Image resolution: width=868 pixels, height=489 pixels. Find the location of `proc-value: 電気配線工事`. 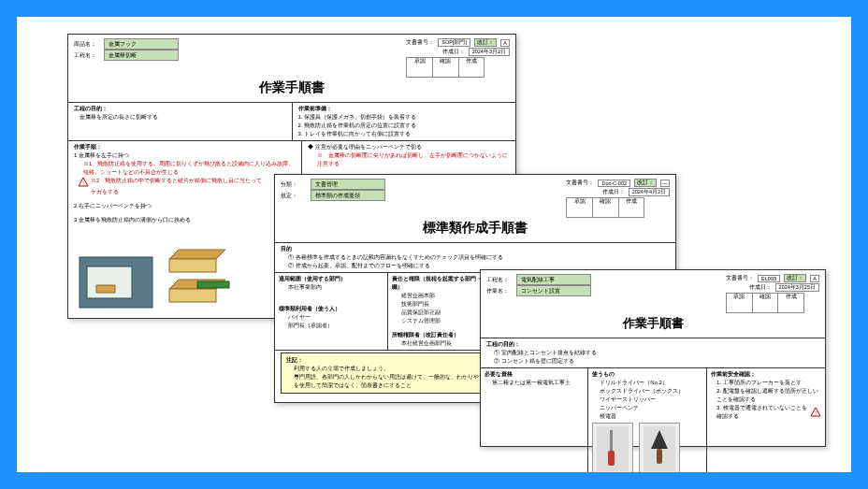

proc-value: 電気配線工事 is located at coordinates (554, 280).